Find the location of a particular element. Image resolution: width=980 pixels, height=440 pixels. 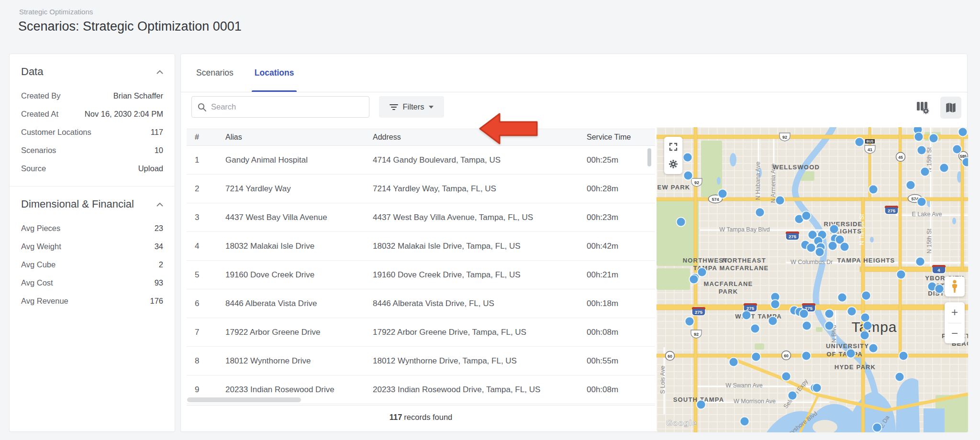

svg-text: 275 is located at coordinates (792, 236).